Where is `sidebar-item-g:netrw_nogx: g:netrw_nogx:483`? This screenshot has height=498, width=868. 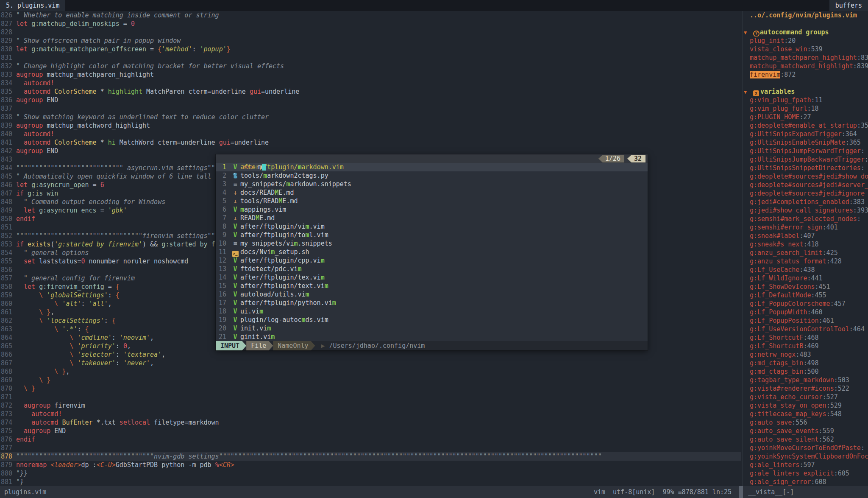 sidebar-item-g:netrw_nogx: g:netrw_nogx:483 is located at coordinates (805, 355).